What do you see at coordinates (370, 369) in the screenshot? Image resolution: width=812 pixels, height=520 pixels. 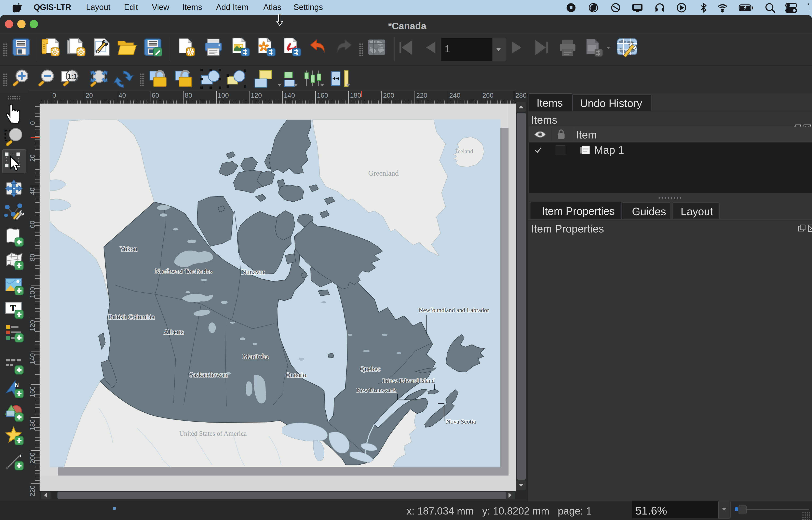 I see `svg-text: Quebec` at bounding box center [370, 369].